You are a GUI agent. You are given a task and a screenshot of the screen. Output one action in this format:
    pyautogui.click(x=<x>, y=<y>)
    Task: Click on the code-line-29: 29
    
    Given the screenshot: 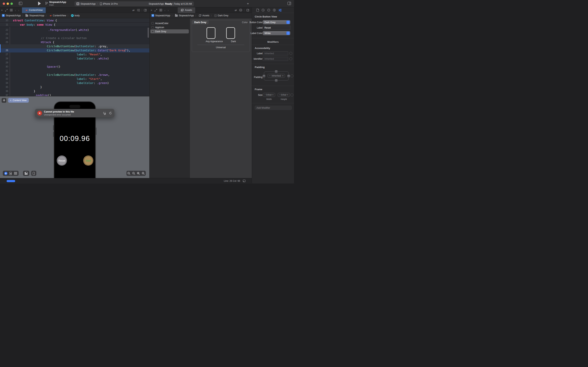 What is the action you would take?
    pyautogui.click(x=75, y=63)
    